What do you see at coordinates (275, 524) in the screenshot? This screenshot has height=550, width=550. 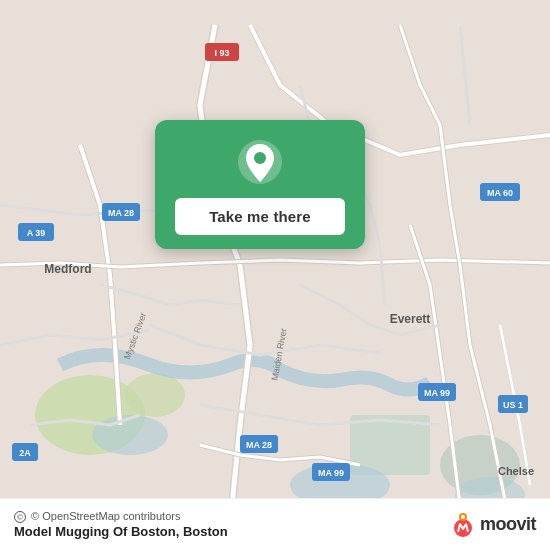 I see `bottom-bar: © © OpenStreetMap contributors Model Mug…` at bounding box center [275, 524].